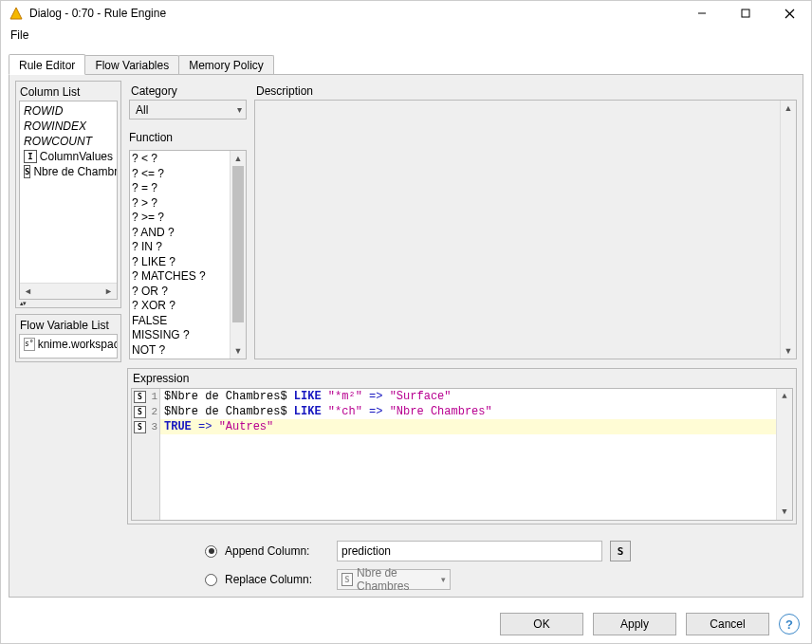 Image resolution: width=812 pixels, height=644 pixels. I want to click on replace-radio, so click(211, 580).